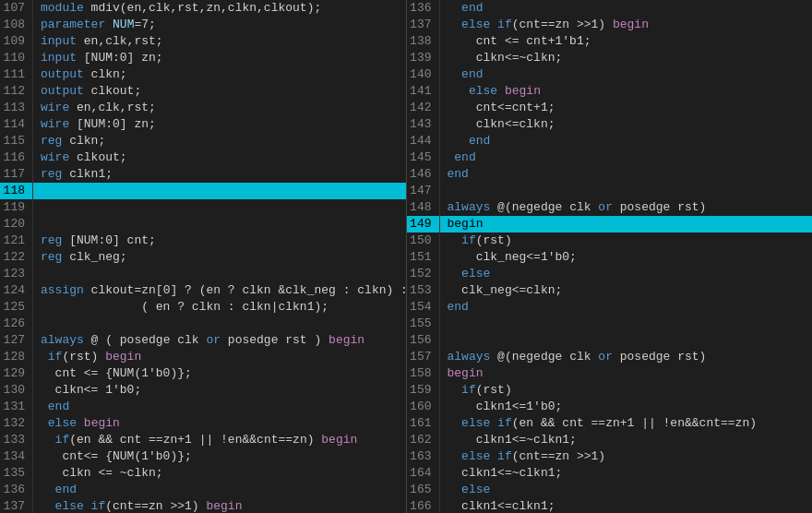  What do you see at coordinates (220, 390) in the screenshot?
I see `line-content: clkn<= 1'b0;` at bounding box center [220, 390].